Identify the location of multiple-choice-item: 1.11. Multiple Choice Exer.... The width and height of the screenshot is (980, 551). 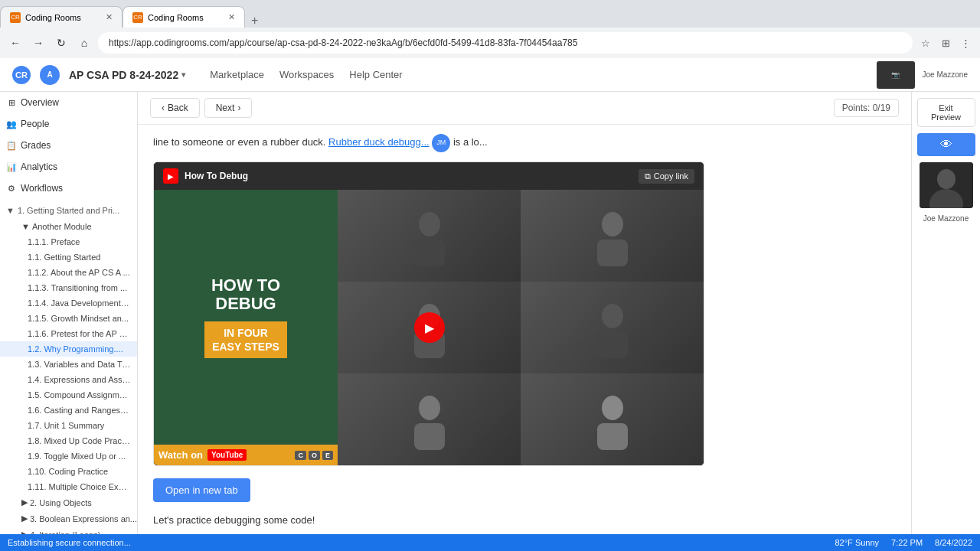
(69, 487).